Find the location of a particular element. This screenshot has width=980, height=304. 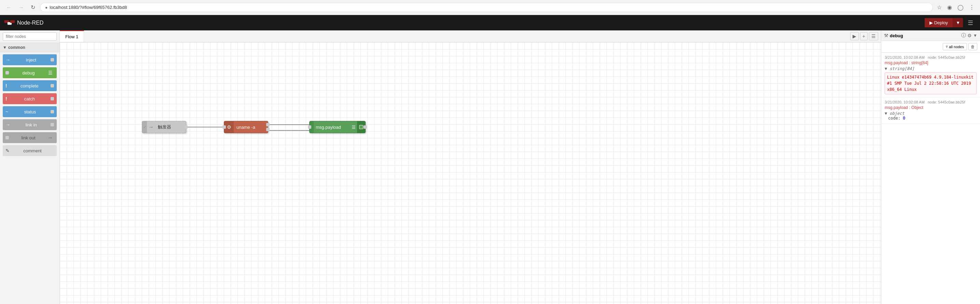

link-out-label: link out is located at coordinates (28, 138).